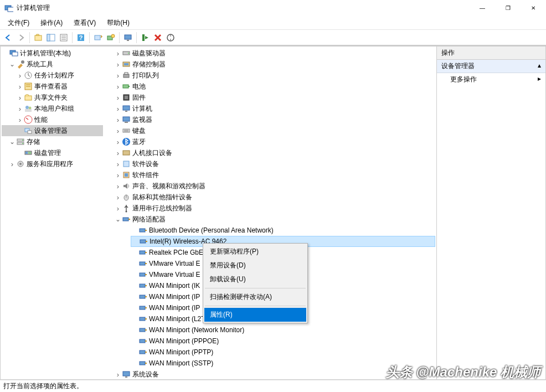 The image size is (546, 392). I want to click on actions-more: 更多操作▸, so click(491, 80).